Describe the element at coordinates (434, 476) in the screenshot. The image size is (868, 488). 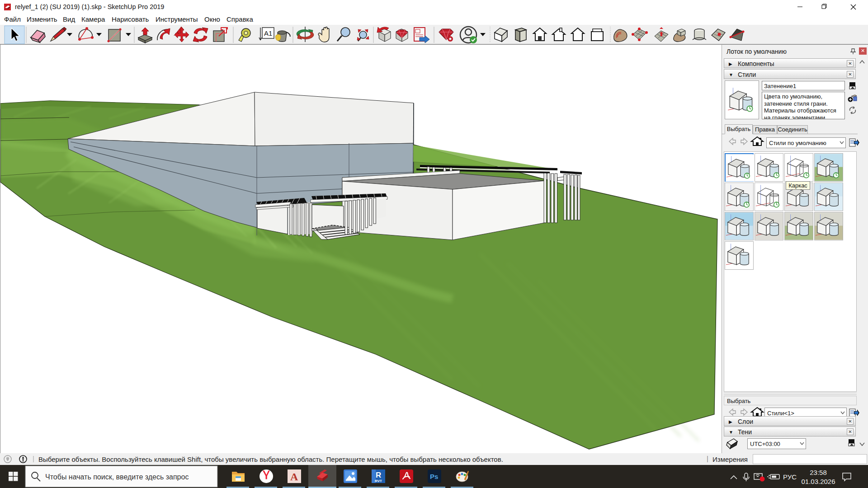
I see `svg-text: Ps` at that location.